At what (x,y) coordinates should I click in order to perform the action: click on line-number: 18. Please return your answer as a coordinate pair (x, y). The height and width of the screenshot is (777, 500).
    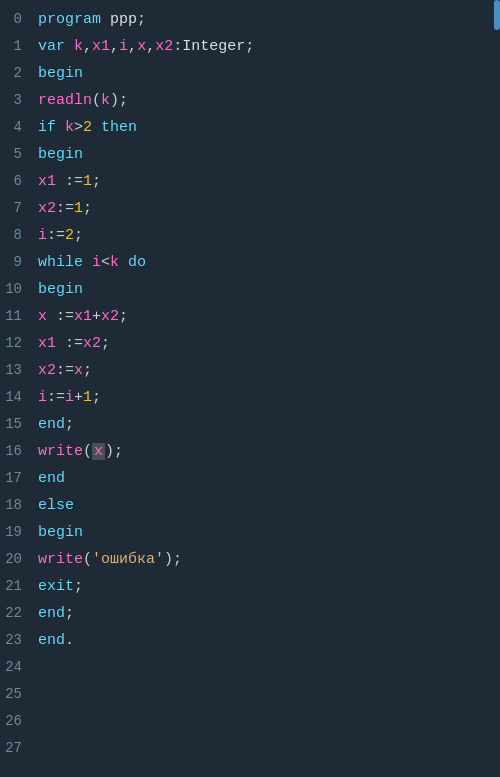
    Looking at the image, I should click on (15, 506).